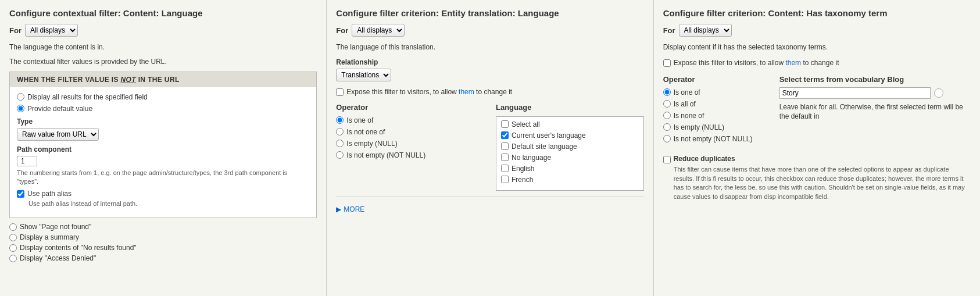 This screenshot has width=980, height=296. What do you see at coordinates (875, 110) in the screenshot?
I see `panel3-terms-col: Select terms from vocabulary Blog Leave …` at bounding box center [875, 110].